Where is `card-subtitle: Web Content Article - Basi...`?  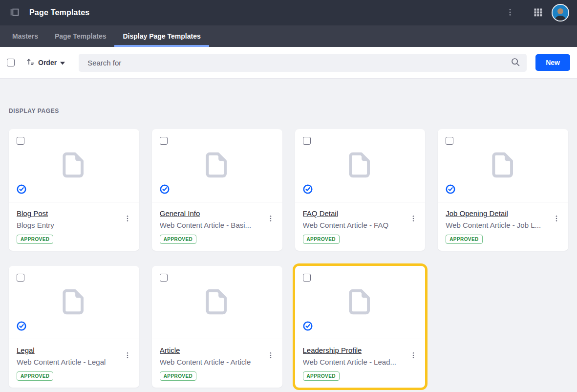 card-subtitle: Web Content Article - Basi... is located at coordinates (211, 225).